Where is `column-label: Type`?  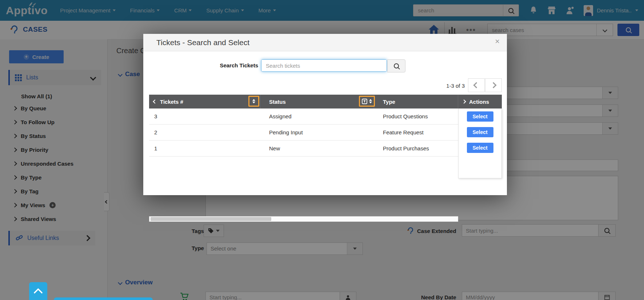 column-label: Type is located at coordinates (389, 102).